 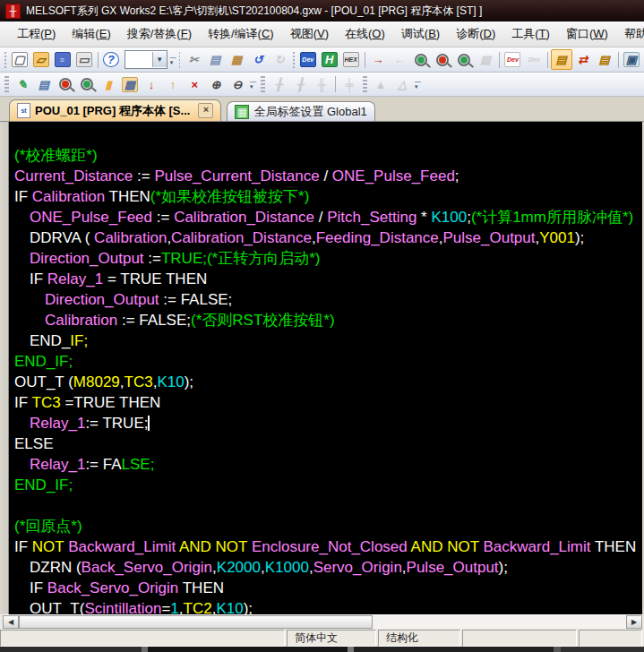 I want to click on code-token: := FALSE;, so click(x=154, y=321).